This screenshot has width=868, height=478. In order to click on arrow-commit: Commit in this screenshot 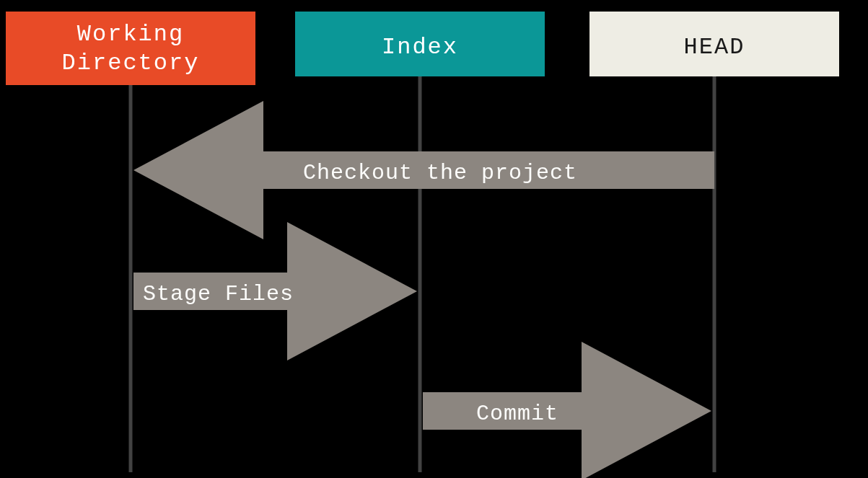, I will do `click(567, 410)`.